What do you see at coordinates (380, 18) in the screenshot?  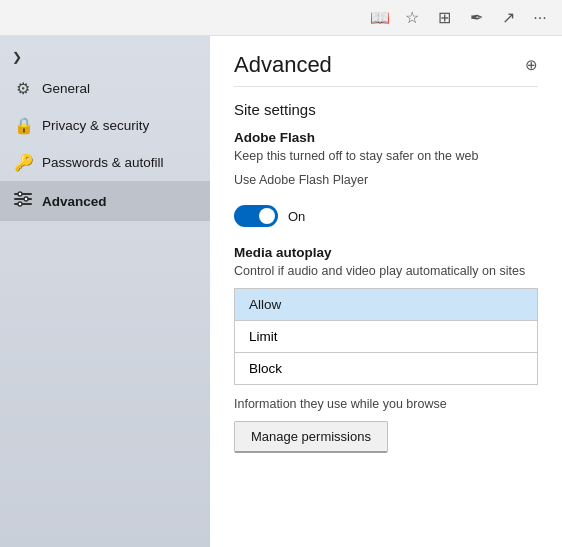 I see `reading-view-icon: 📖` at bounding box center [380, 18].